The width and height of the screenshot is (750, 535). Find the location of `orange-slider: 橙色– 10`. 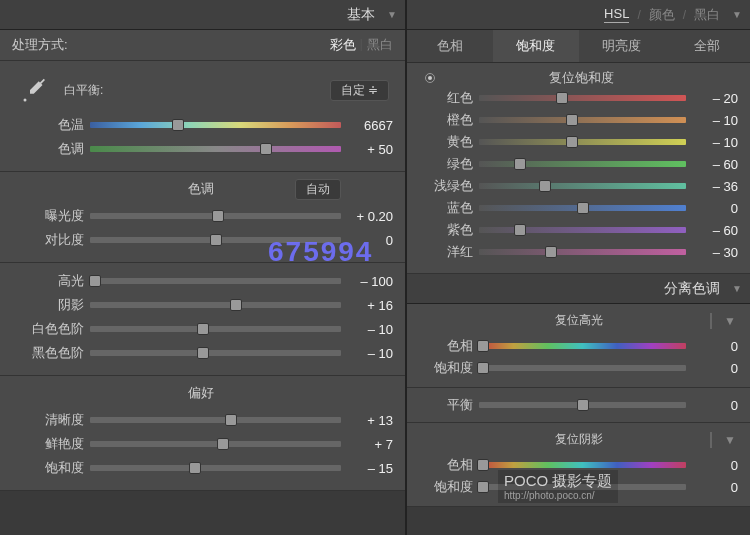

orange-slider: 橙色– 10 is located at coordinates (578, 120).